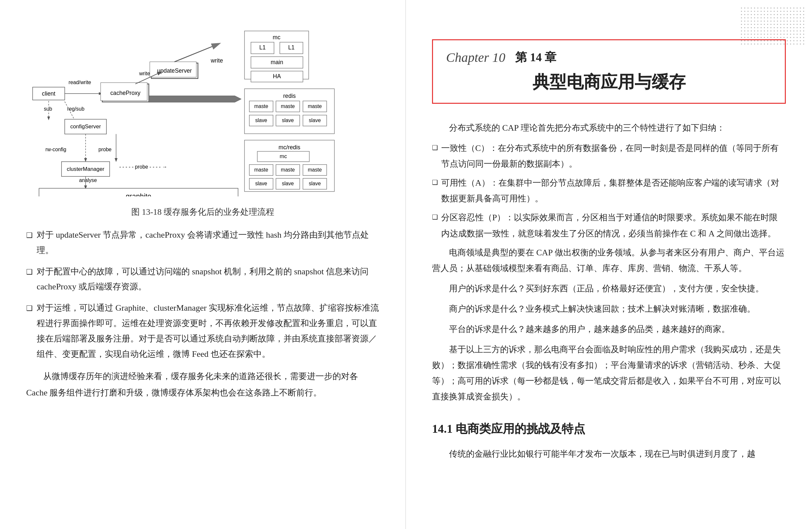 Image resolution: width=812 pixels, height=529 pixels. I want to click on right-para-intro: 分布式系统的 CAP 理论首先把分布式系统中的三个特性进行了如下归纳：, so click(609, 128).